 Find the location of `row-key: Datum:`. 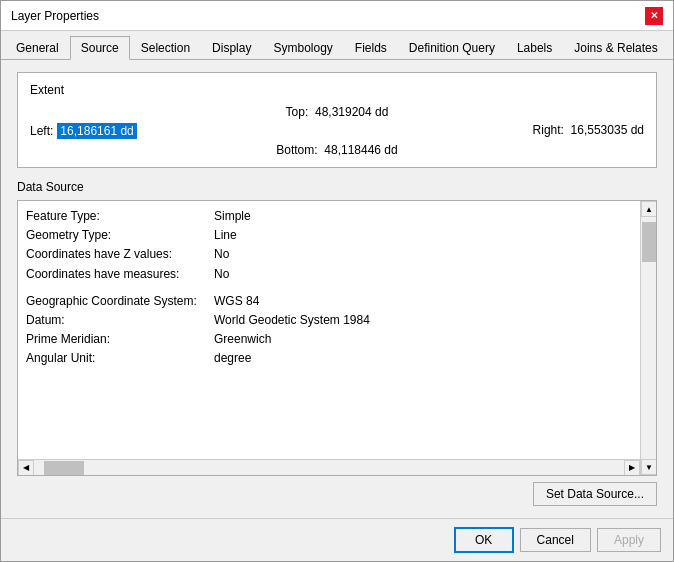

row-key: Datum: is located at coordinates (116, 320).